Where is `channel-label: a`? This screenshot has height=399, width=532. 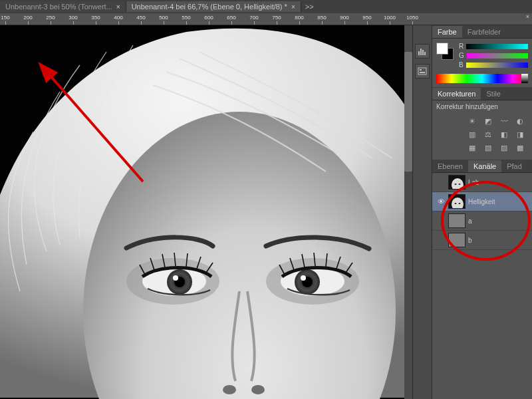 channel-label: a is located at coordinates (470, 221).